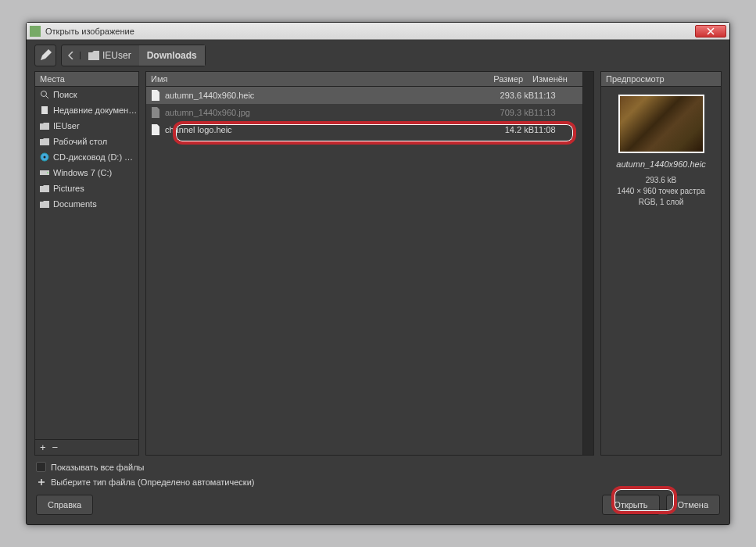 This screenshot has height=547, width=756. Describe the element at coordinates (661, 79) in the screenshot. I see `preview-header: Предпросмотр` at that location.